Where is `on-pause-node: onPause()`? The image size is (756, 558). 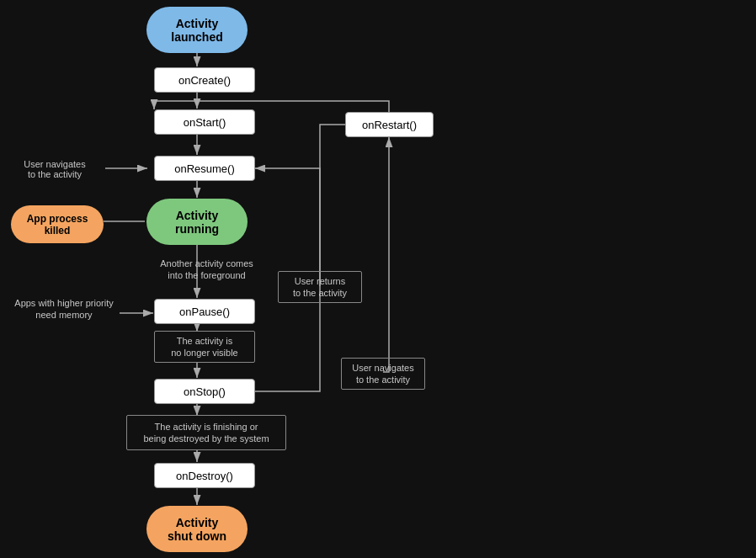
on-pause-node: onPause() is located at coordinates (205, 311).